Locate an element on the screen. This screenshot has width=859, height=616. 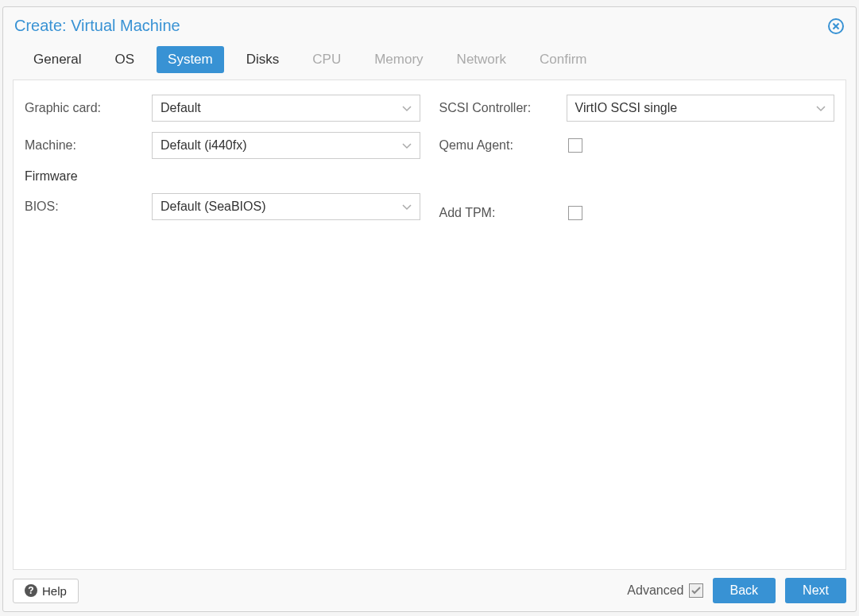
dialog-header: Create: Virtual Machine is located at coordinates (429, 24).